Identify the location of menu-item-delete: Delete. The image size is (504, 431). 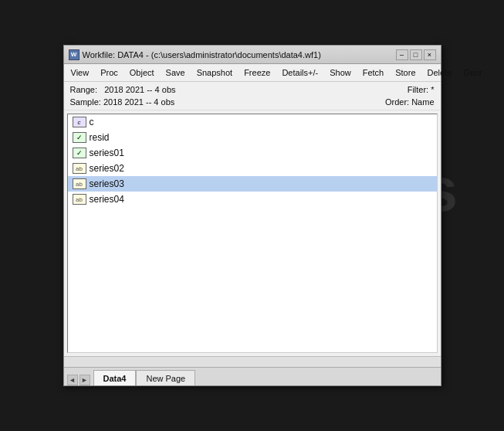
(440, 73).